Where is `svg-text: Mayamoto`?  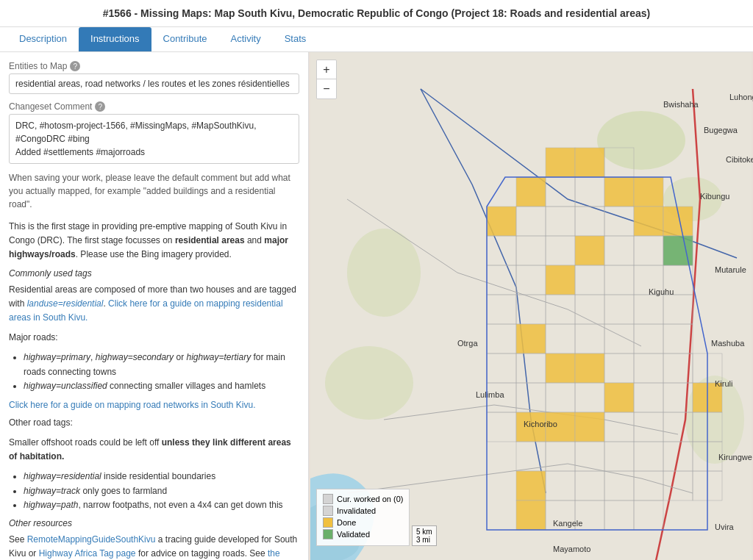 svg-text: Mayamoto is located at coordinates (572, 549).